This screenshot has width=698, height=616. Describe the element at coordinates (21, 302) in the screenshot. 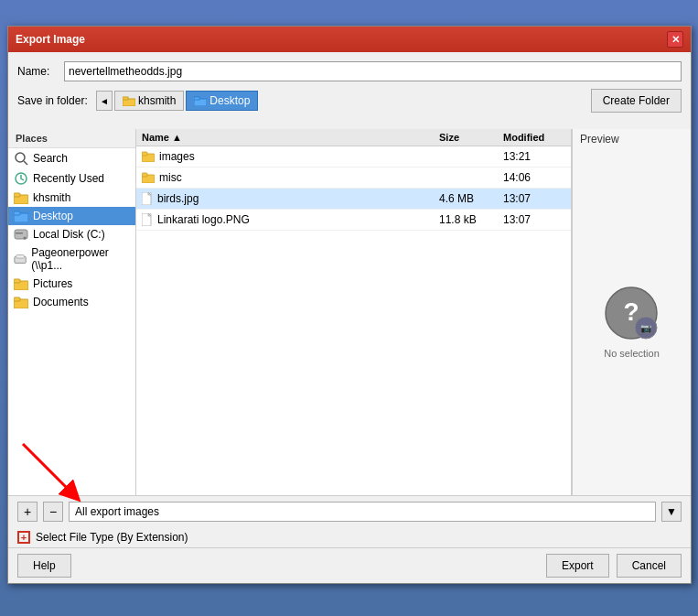

I see `documents-icon` at that location.